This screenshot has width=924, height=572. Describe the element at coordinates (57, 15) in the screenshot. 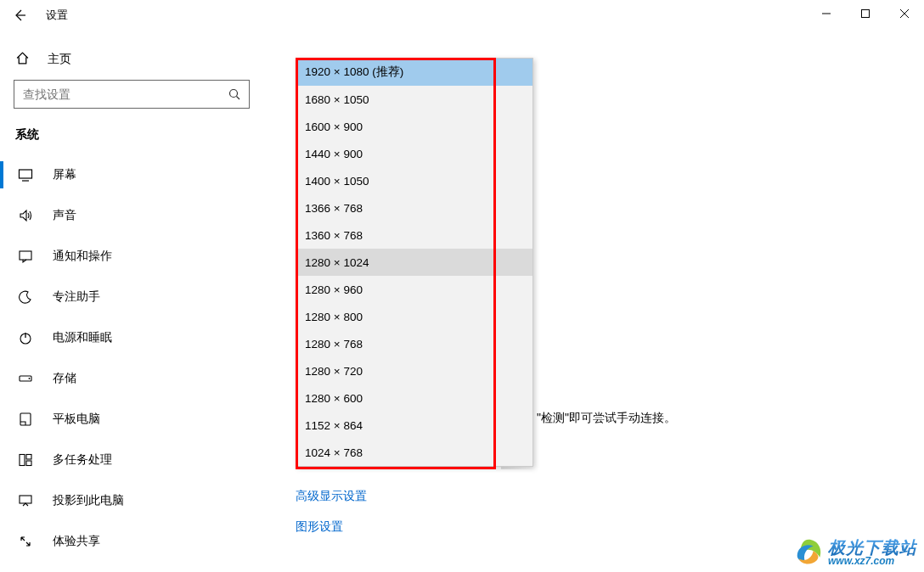

I see `window-title: 设置` at that location.